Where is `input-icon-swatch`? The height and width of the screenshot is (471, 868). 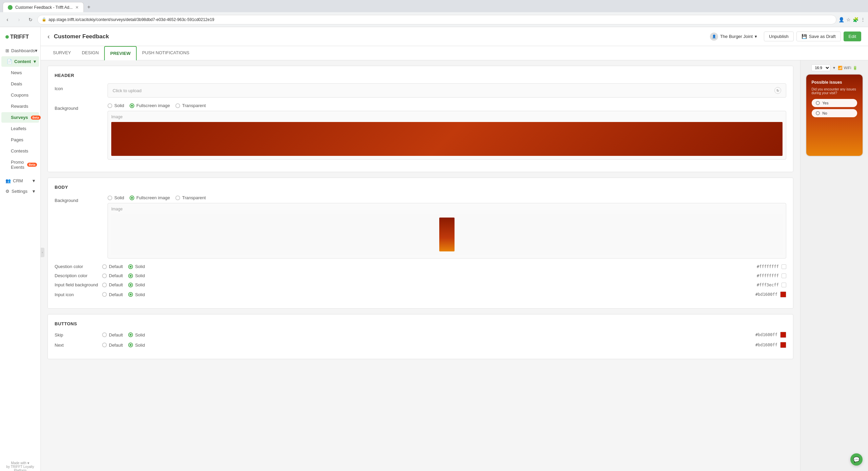 input-icon-swatch is located at coordinates (783, 294).